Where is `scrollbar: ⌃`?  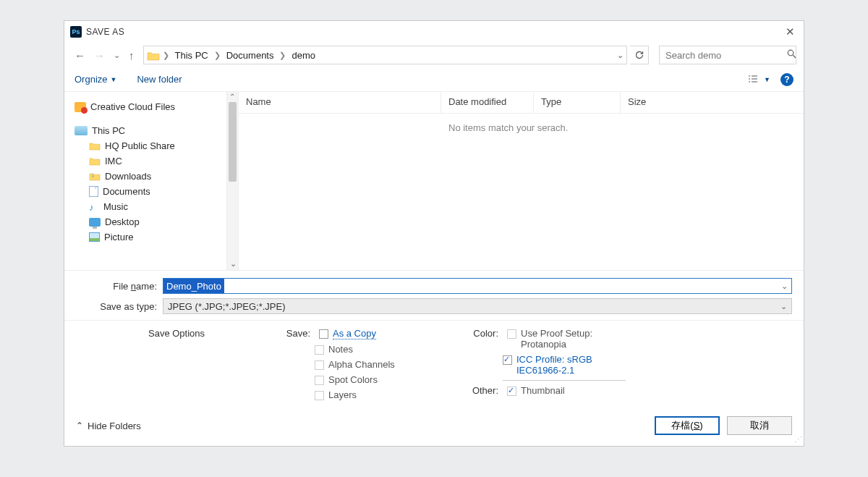
scrollbar: ⌃ is located at coordinates (232, 181).